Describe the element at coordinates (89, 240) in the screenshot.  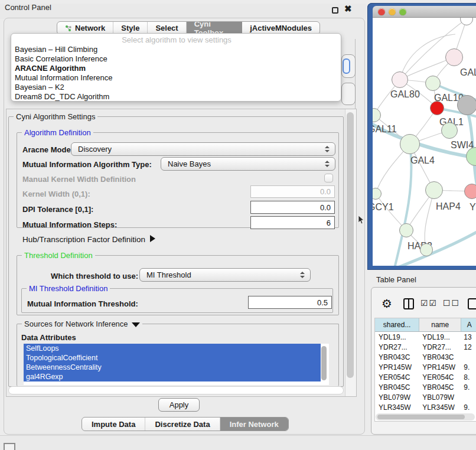
I see `hub-tf-definition-toggle: Hub/Transcription Factor Definition` at that location.